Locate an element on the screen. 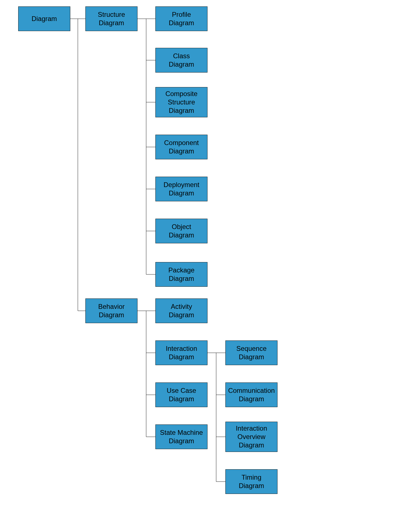 The image size is (420, 532). node-label: Use Case is located at coordinates (181, 390).